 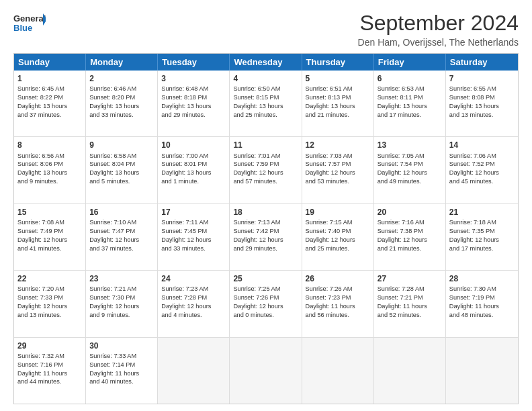 What do you see at coordinates (193, 212) in the screenshot?
I see `day-number: 17` at bounding box center [193, 212].